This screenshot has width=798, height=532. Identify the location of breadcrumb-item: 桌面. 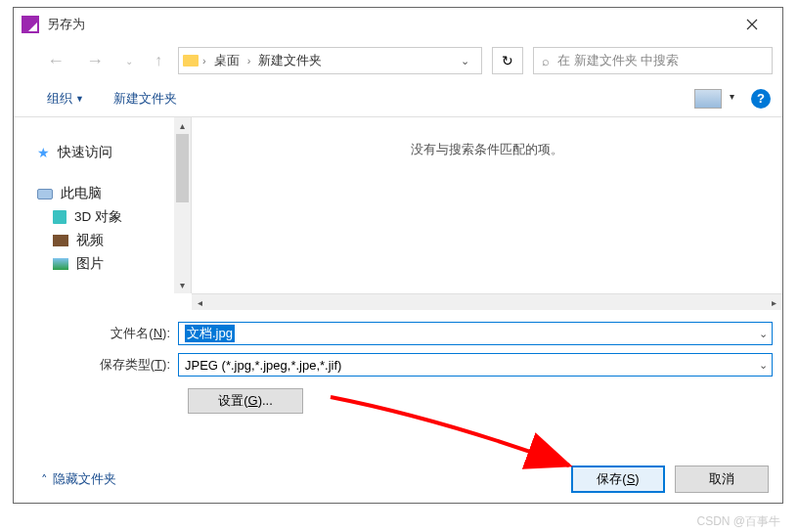
(227, 61).